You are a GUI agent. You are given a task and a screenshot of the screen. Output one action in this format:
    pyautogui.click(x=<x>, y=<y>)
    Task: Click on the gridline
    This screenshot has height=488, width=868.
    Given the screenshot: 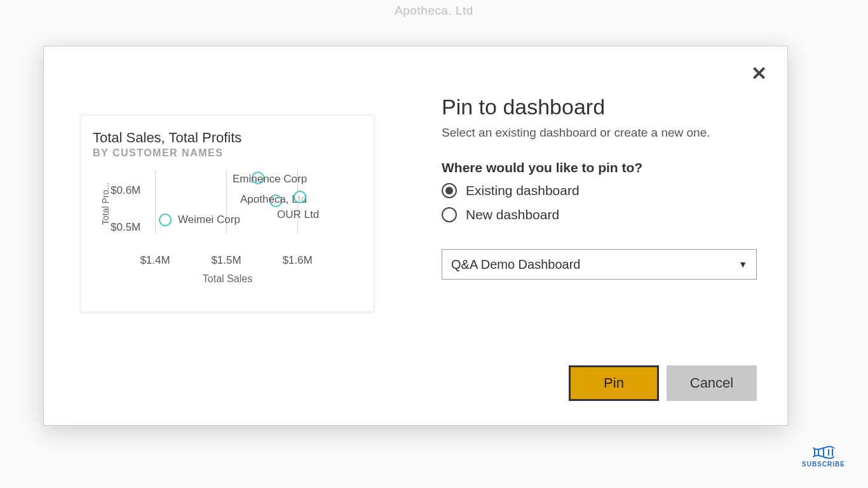 What is the action you would take?
    pyautogui.click(x=155, y=202)
    